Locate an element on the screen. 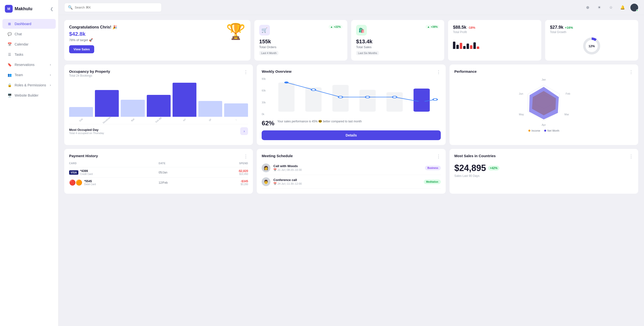 The height and width of the screenshot is (326, 644). sidebar-item-calendar: 📅 Calendar is located at coordinates (29, 44).